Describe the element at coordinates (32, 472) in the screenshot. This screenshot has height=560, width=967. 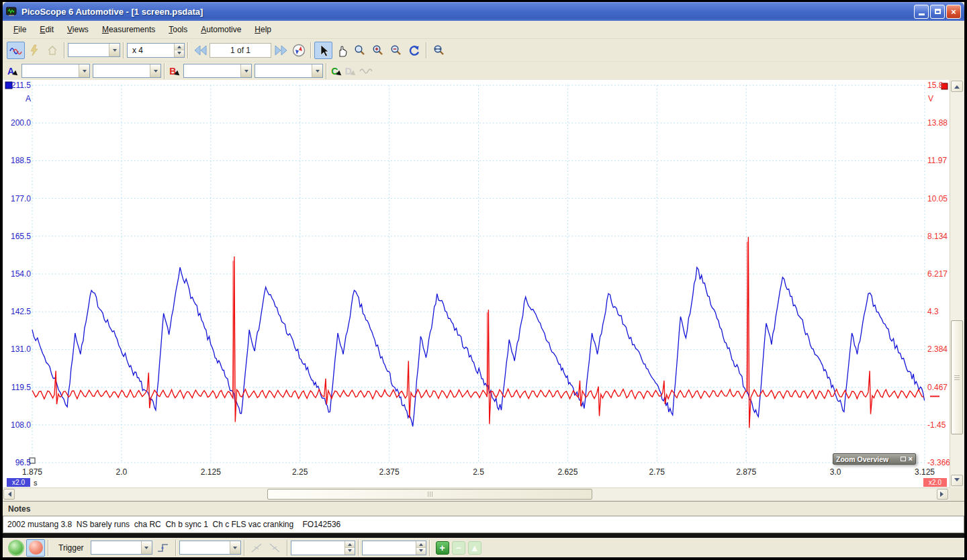
I see `x-axis-tick: 1.875` at that location.